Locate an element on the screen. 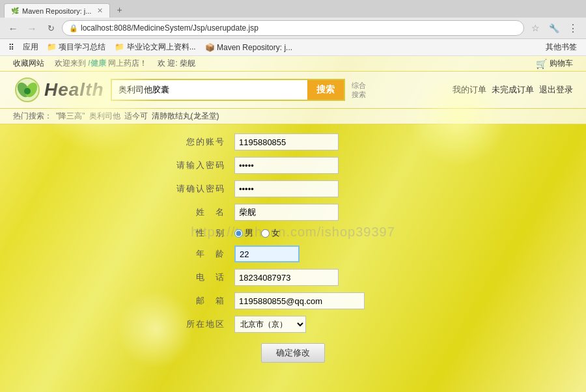  form-submit-row: 确定修改 is located at coordinates (293, 353).